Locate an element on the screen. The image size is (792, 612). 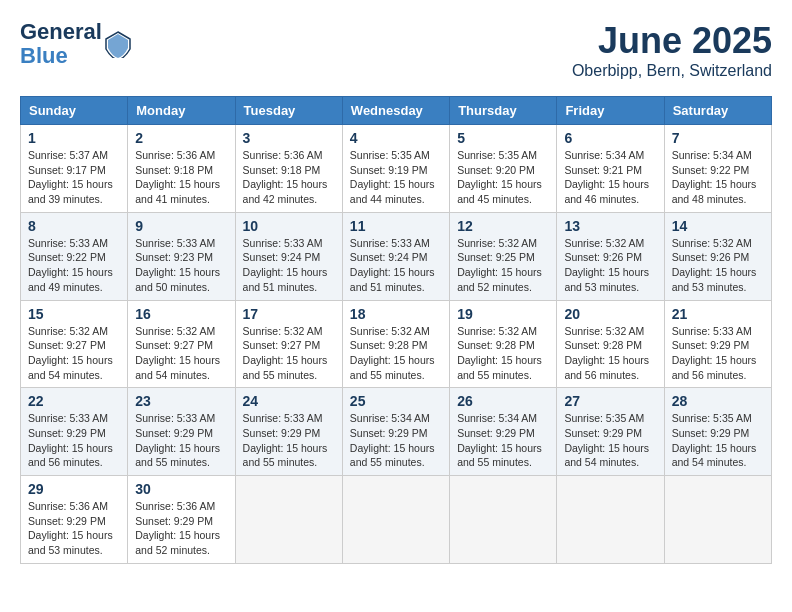
day-number: 14 is located at coordinates (718, 226).